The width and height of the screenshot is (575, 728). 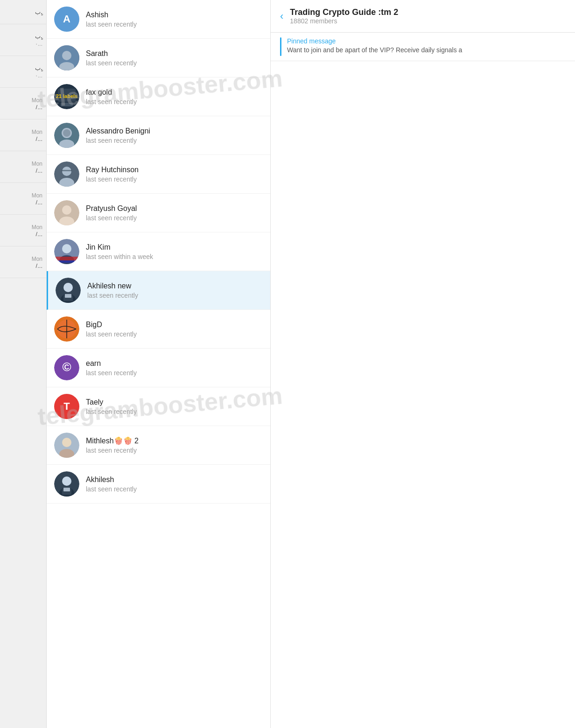 I want to click on contact-status-mith: last seen recently, so click(x=175, y=450).